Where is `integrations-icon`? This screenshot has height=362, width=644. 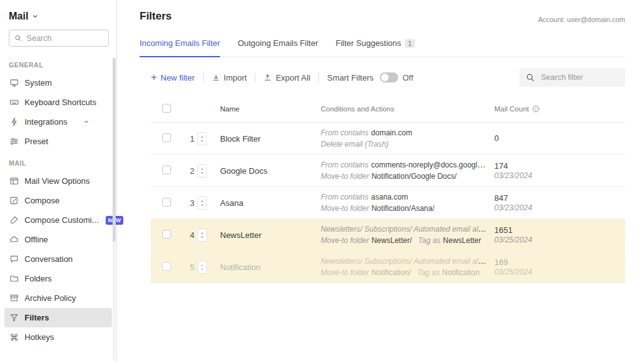
integrations-icon is located at coordinates (14, 122).